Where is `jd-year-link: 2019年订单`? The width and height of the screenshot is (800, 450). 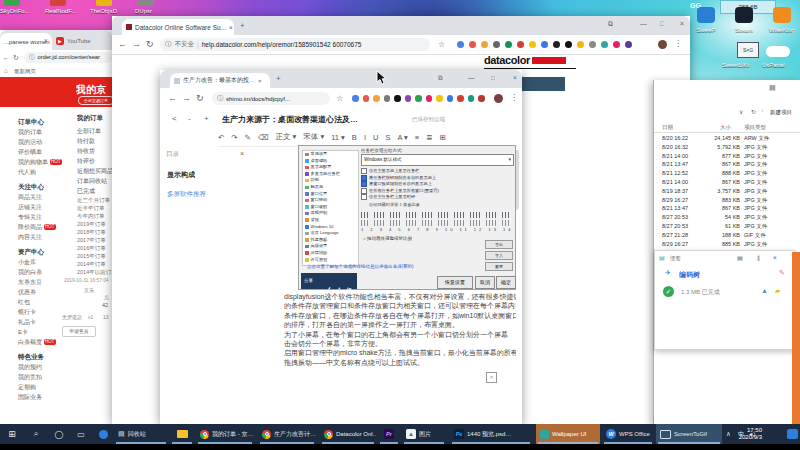 jd-year-link: 2019年订单 is located at coordinates (95, 224).